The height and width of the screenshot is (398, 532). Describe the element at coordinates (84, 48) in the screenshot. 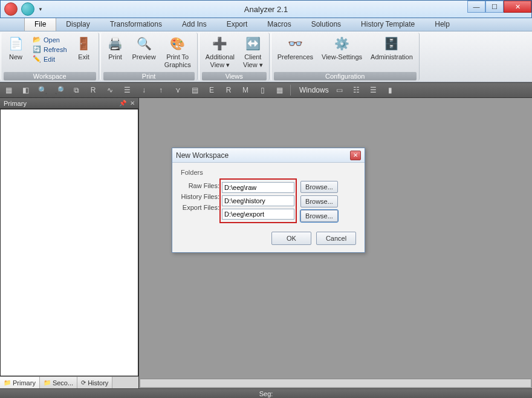

I see `exit-button: 🚪 Exit` at that location.